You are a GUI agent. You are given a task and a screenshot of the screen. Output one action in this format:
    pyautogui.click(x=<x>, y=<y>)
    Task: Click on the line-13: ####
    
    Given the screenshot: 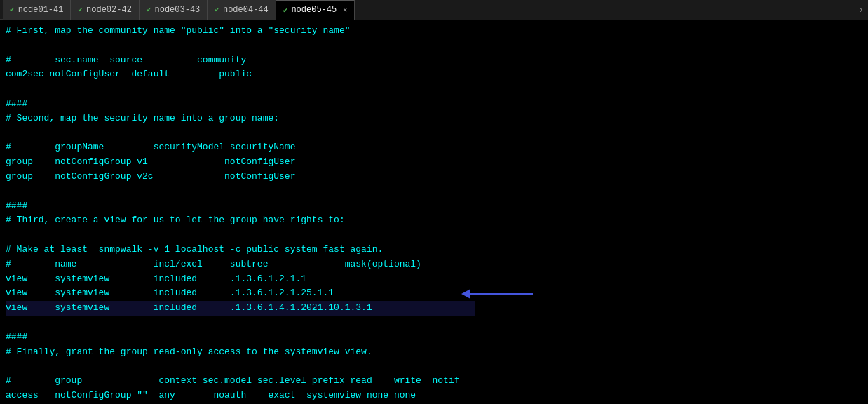 What is the action you would take?
    pyautogui.click(x=434, y=206)
    